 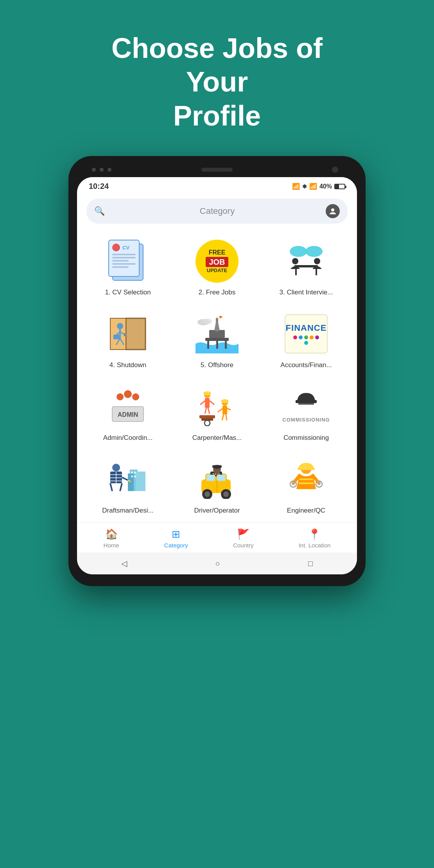 I want to click on battery-label: 40%, so click(x=326, y=187).